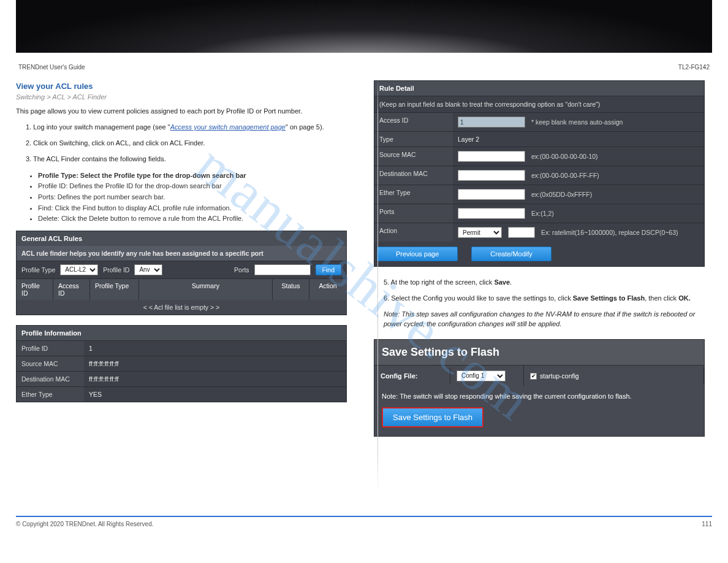 The image size is (728, 563). What do you see at coordinates (521, 232) in the screenshot?
I see `rule-action-value-input` at bounding box center [521, 232].